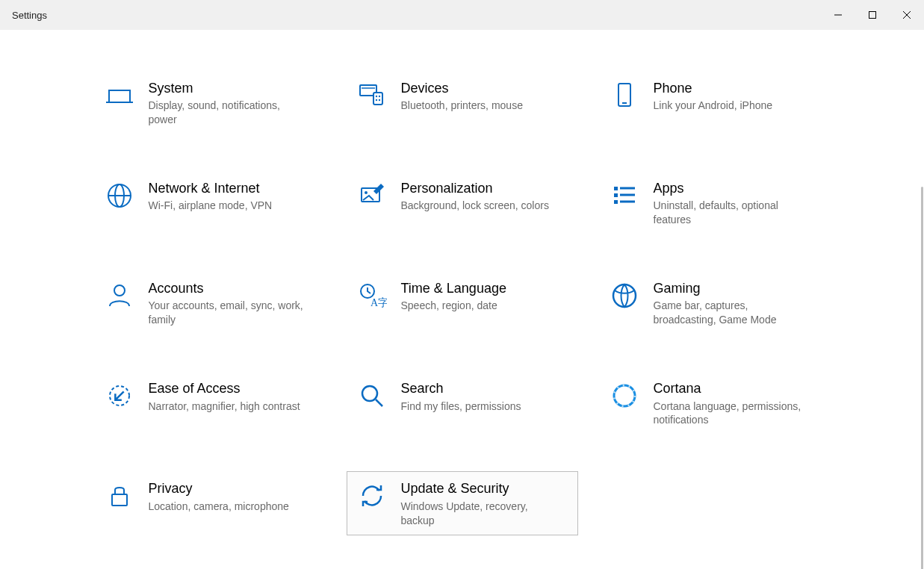  I want to click on settings-tile-ease: Ease of AccessNarrator, magnifier, high …, so click(210, 403).